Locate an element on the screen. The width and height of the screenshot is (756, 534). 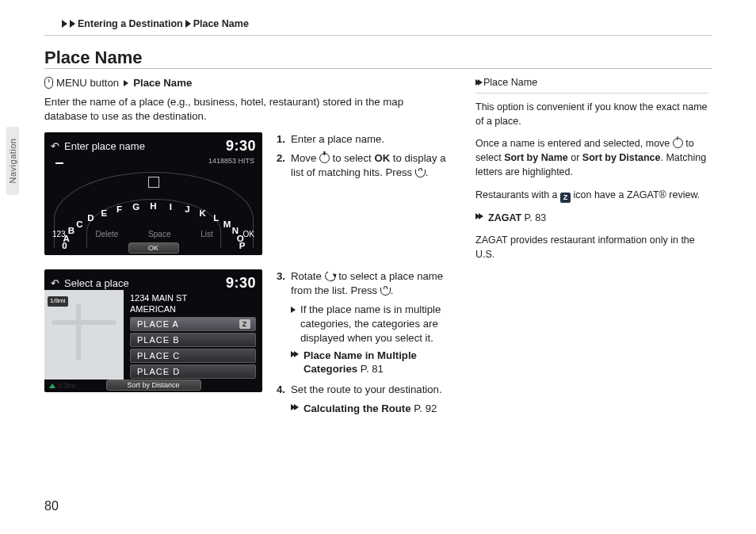
dial-letter: F is located at coordinates (119, 210).